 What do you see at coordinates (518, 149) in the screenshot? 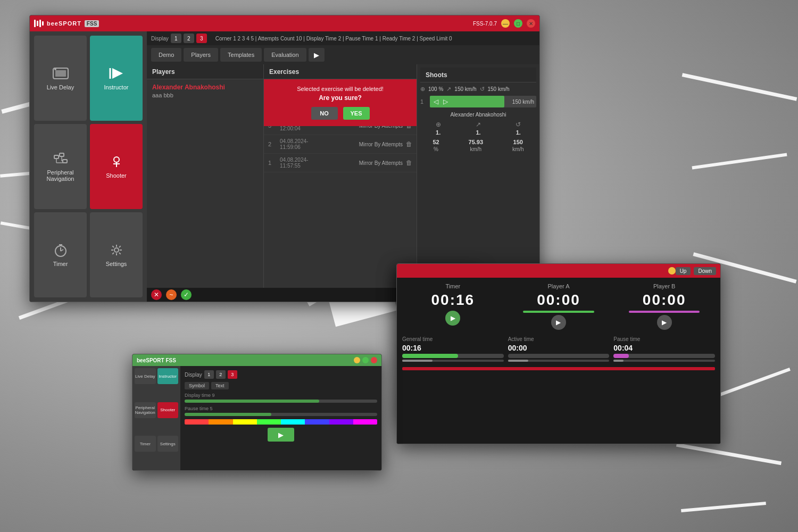
I see `max-speed-unit: km/h` at bounding box center [518, 149].